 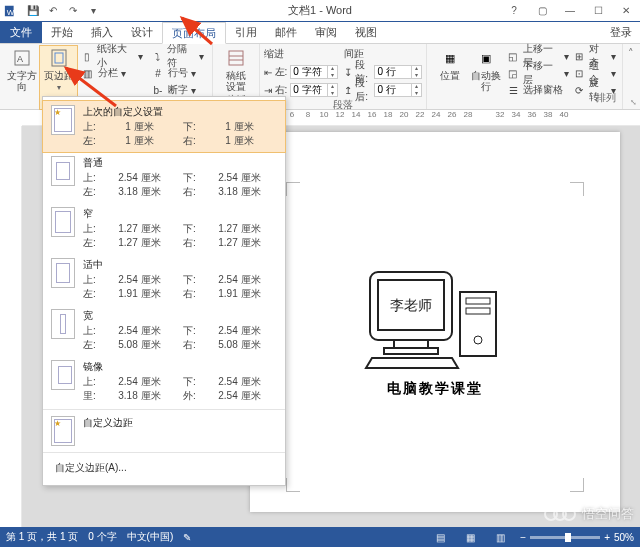 I want to click on margin-option-wide: 宽 上:2.54 厘米下:2.54 厘米 左:5.08 厘米右:5.08 厘米, so click(x=164, y=330).